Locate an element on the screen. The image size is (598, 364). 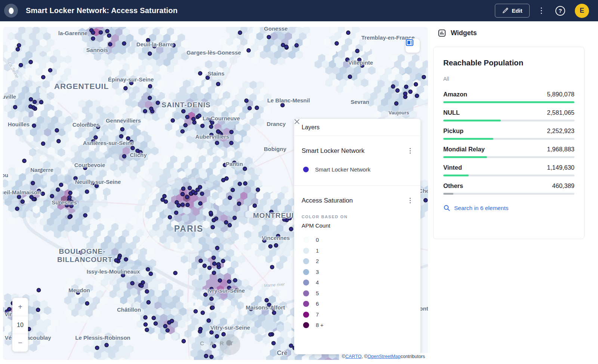
reachable-population-widget: Reachable Population All Amazon5,890,078… is located at coordinates (509, 143).